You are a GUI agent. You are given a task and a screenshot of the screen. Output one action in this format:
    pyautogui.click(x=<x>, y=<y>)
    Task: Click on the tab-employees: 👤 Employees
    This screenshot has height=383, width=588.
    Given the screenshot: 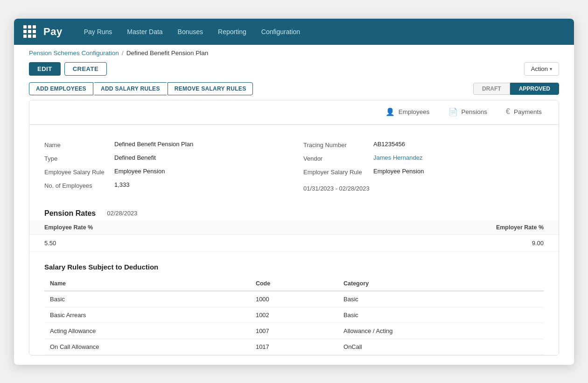 What is the action you would take?
    pyautogui.click(x=408, y=112)
    